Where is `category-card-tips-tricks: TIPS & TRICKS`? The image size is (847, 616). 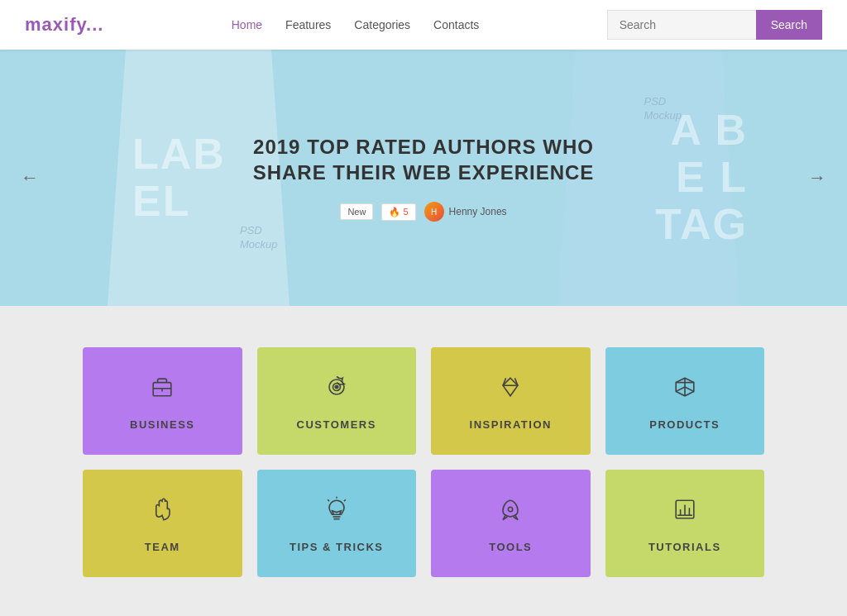
category-card-tips-tricks: TIPS & TRICKS is located at coordinates (337, 523).